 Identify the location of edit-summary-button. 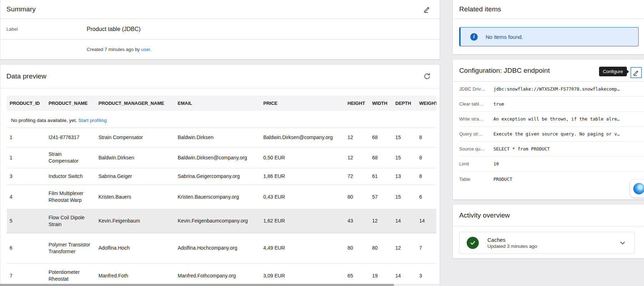
(427, 9).